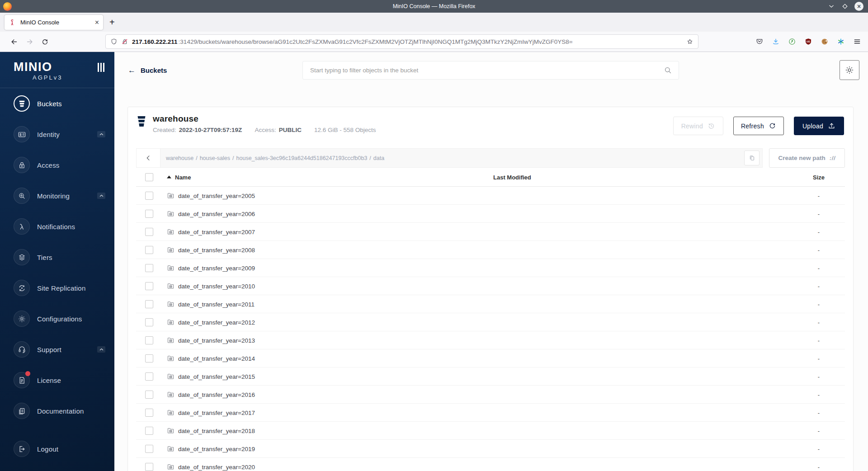  What do you see at coordinates (825, 42) in the screenshot?
I see `cookie-extension-icon` at bounding box center [825, 42].